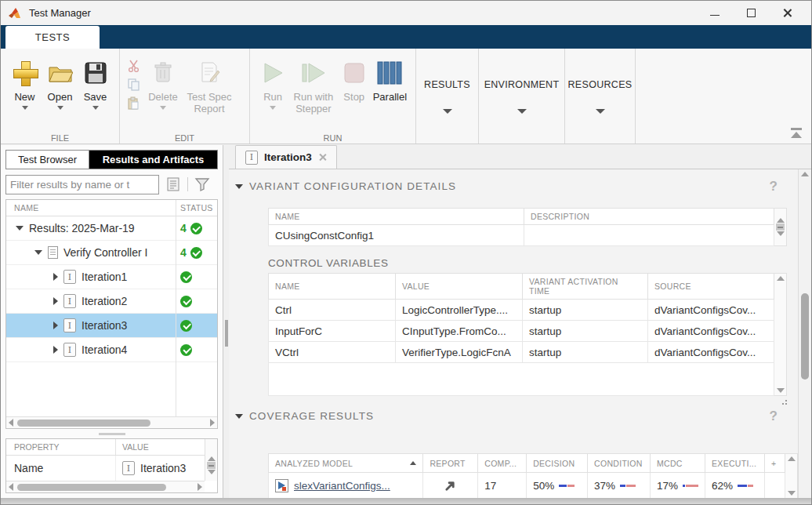 The height and width of the screenshot is (505, 812). What do you see at coordinates (314, 83) in the screenshot?
I see `run-with-stepper-button: Run with Stepper` at bounding box center [314, 83].